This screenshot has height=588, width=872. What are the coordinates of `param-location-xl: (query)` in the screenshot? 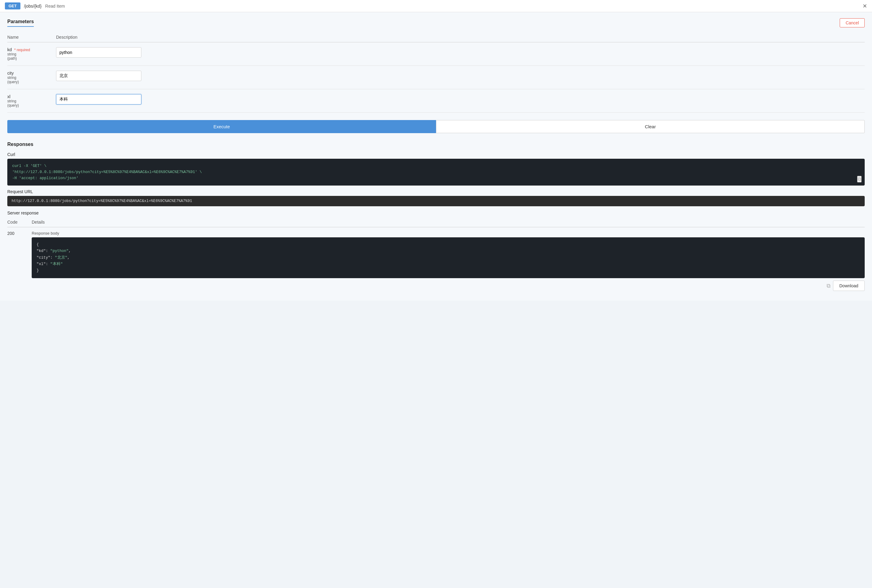 It's located at (32, 105).